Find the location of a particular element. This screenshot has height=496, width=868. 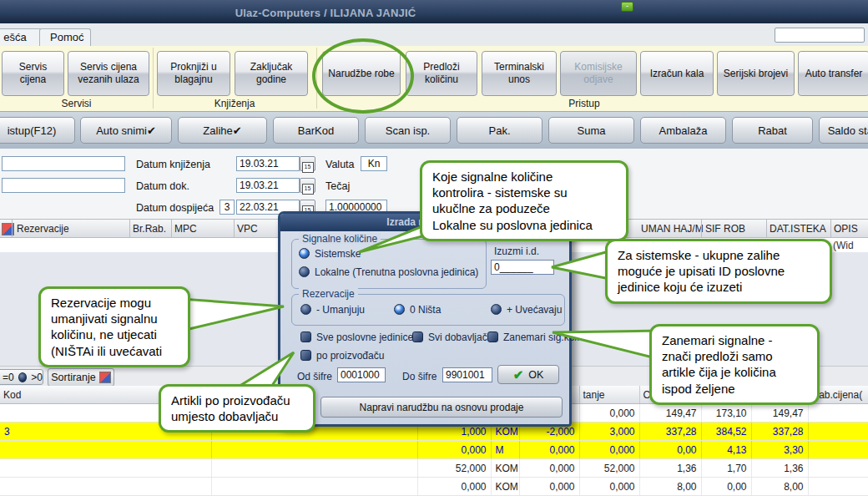

toolbar-button-pak: Pak. is located at coordinates (499, 130).